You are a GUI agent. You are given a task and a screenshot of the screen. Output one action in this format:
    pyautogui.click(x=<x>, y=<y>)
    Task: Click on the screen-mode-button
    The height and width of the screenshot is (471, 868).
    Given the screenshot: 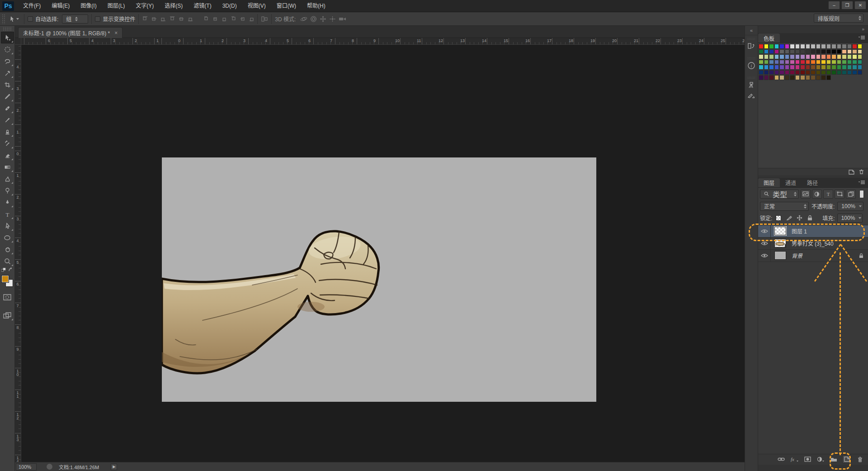 What is the action you would take?
    pyautogui.click(x=7, y=315)
    